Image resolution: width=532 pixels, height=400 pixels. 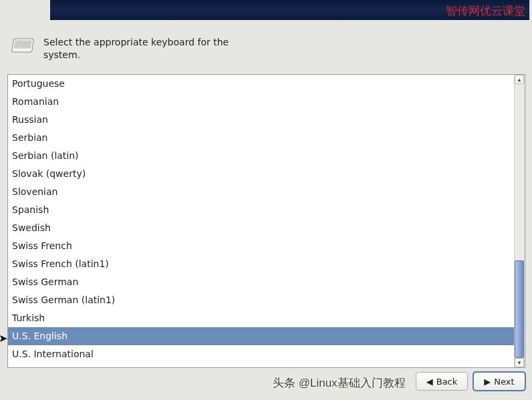 What do you see at coordinates (519, 221) in the screenshot?
I see `scrollbar: ▴ ▾` at bounding box center [519, 221].